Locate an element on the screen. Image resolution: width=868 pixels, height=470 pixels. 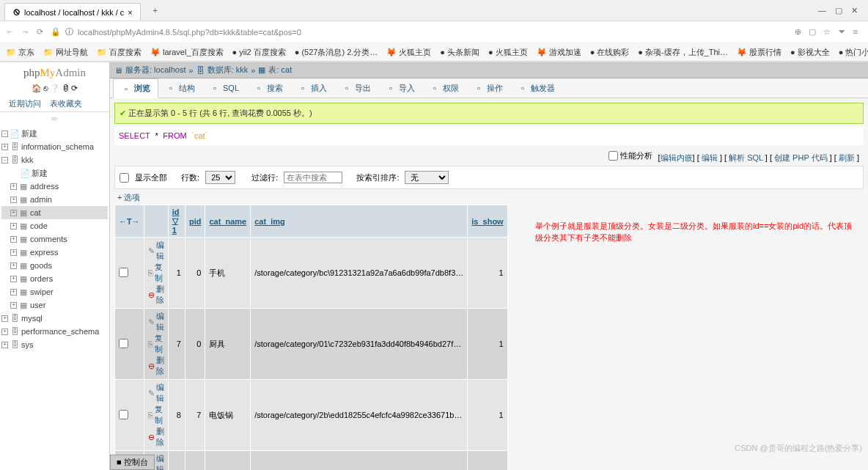
filter-input is located at coordinates (313, 177).